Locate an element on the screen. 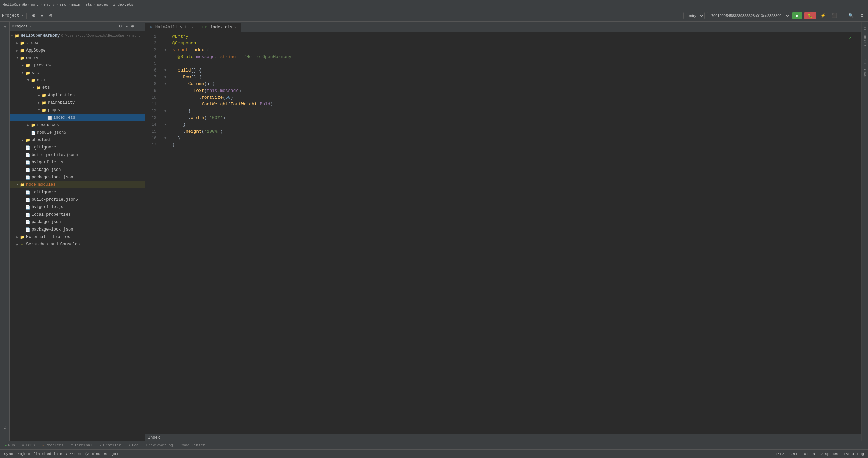  code-line-8: Column() { is located at coordinates (515, 84).